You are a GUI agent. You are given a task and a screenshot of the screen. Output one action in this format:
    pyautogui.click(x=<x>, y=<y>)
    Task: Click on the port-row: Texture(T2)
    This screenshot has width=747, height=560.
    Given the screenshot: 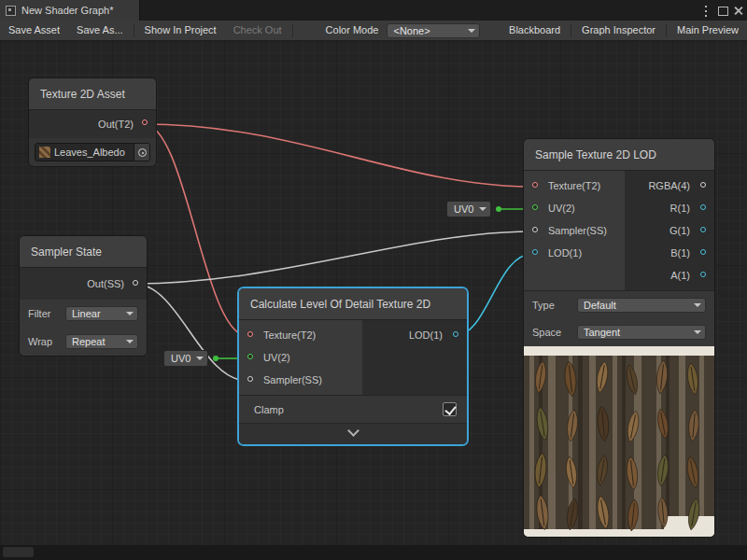 What is the action you would take?
    pyautogui.click(x=562, y=186)
    